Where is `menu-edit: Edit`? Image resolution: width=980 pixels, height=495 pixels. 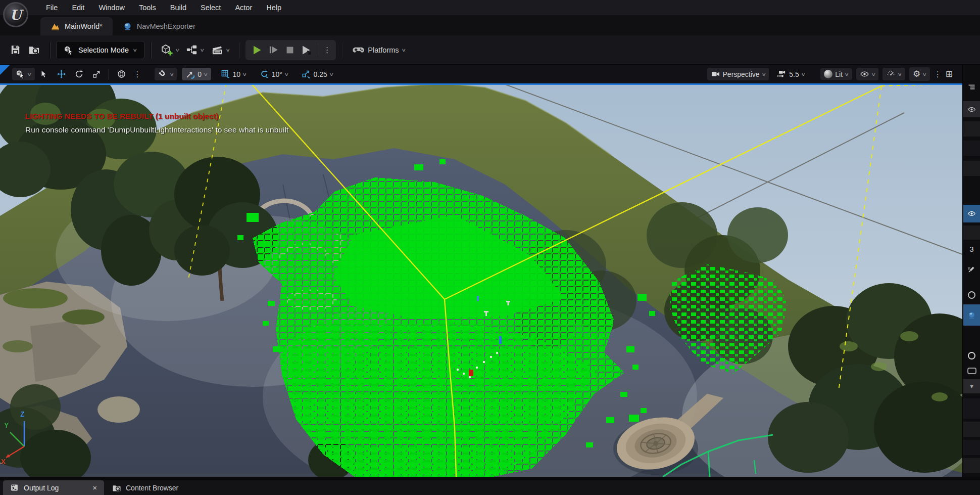
menu-edit: Edit is located at coordinates (78, 8).